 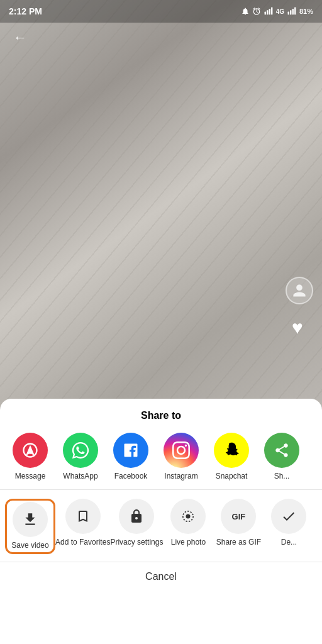 What do you see at coordinates (282, 457) in the screenshot?
I see `app-item-more: Sh...` at bounding box center [282, 457].